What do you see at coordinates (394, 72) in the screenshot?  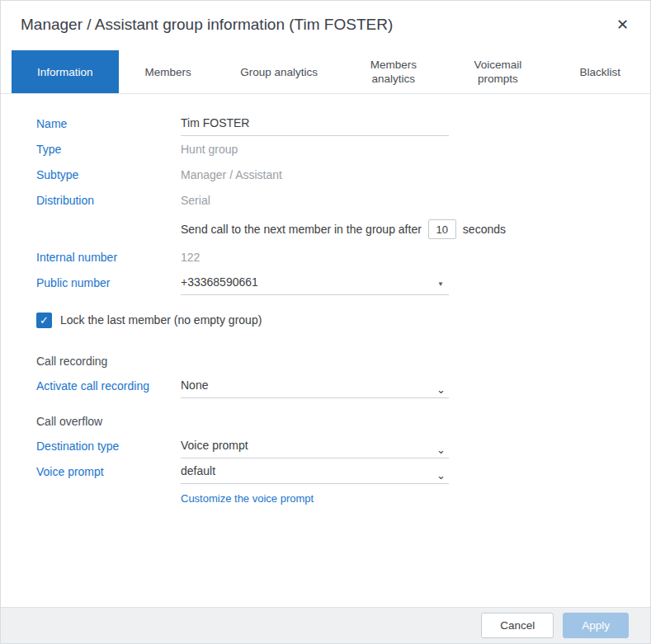 I see `tab-members-analytics: Members analytics` at bounding box center [394, 72].